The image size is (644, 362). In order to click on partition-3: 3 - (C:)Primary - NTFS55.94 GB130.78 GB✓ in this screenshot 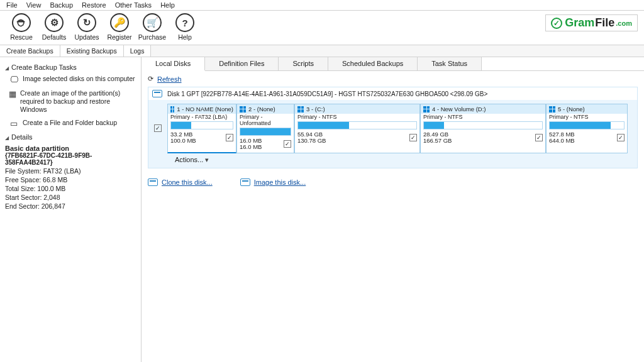, I will do `click(357, 128)`.